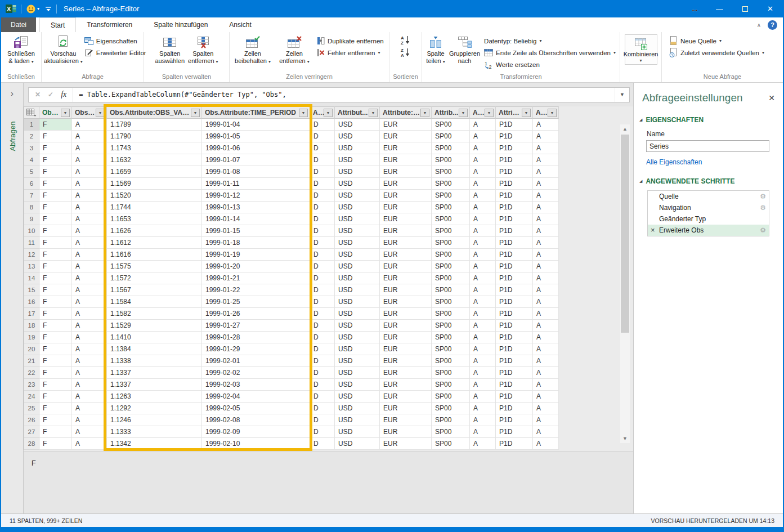 The height and width of the screenshot is (532, 784). What do you see at coordinates (708, 146) in the screenshot?
I see `query-name-input` at bounding box center [708, 146].